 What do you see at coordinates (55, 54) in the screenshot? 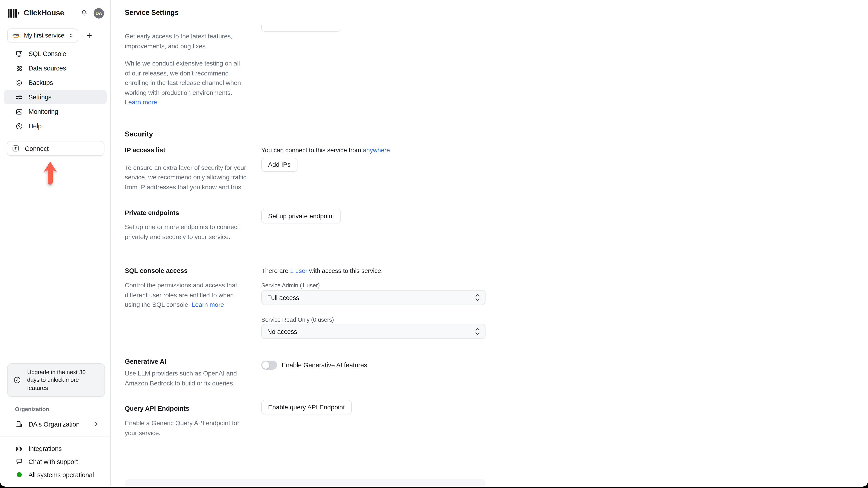
I see `sidebar-item-sql-console: SQL Console` at bounding box center [55, 54].